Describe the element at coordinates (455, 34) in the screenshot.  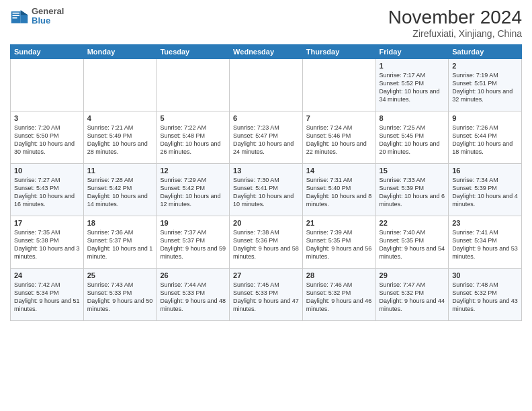
I see `subtitle: Zirefuxiati, Xinjiang, China` at that location.